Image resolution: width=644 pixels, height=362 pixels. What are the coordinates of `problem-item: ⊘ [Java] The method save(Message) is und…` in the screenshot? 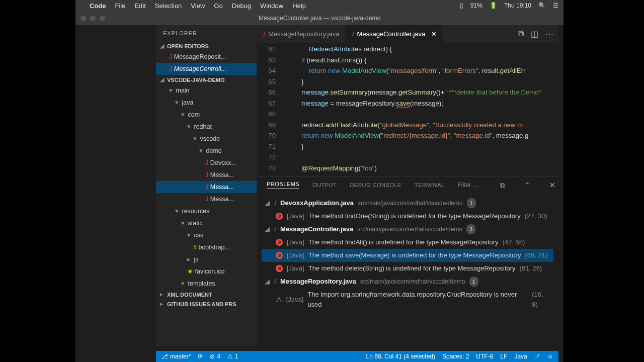 It's located at (408, 255).